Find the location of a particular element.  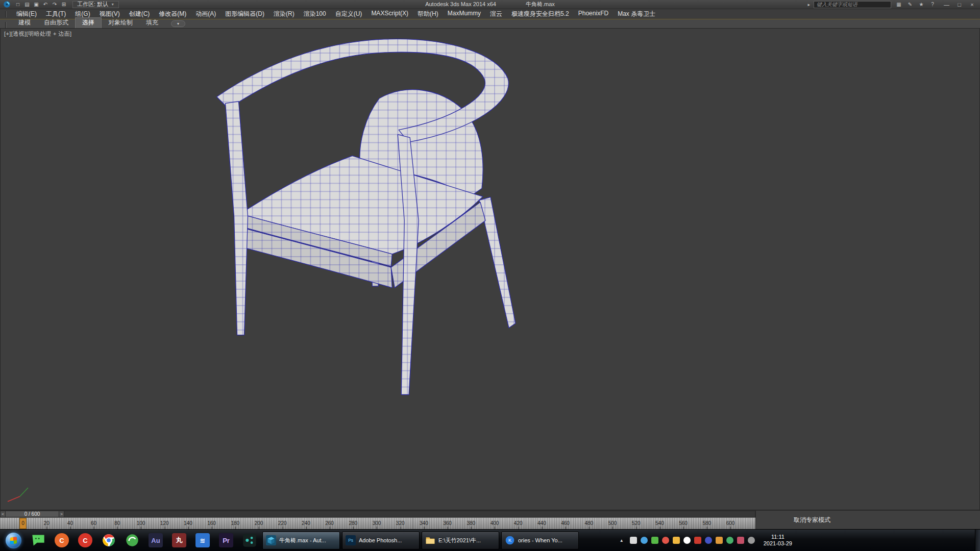

viewport-label: [+][透视][明暗处理 + 边面] is located at coordinates (38, 34).